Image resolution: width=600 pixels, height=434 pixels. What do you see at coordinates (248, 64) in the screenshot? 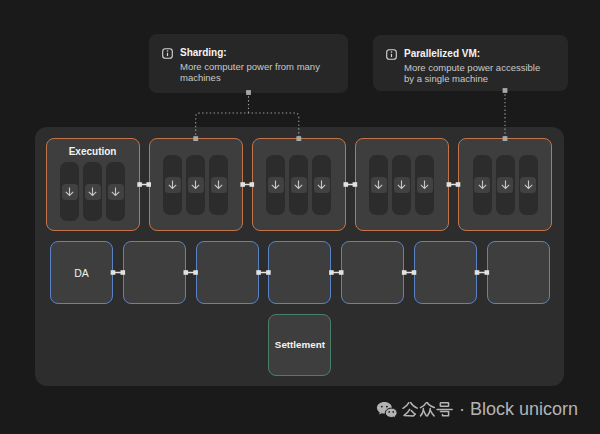
I see `tooltip-sharding: Sharding: More computer power from many …` at bounding box center [248, 64].